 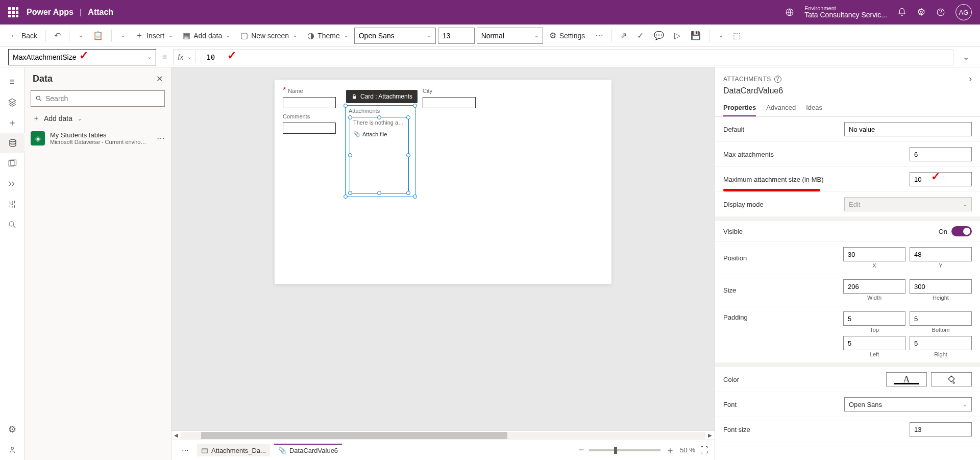 I want to click on rail-settings-icon: ⚙, so click(x=12, y=429).